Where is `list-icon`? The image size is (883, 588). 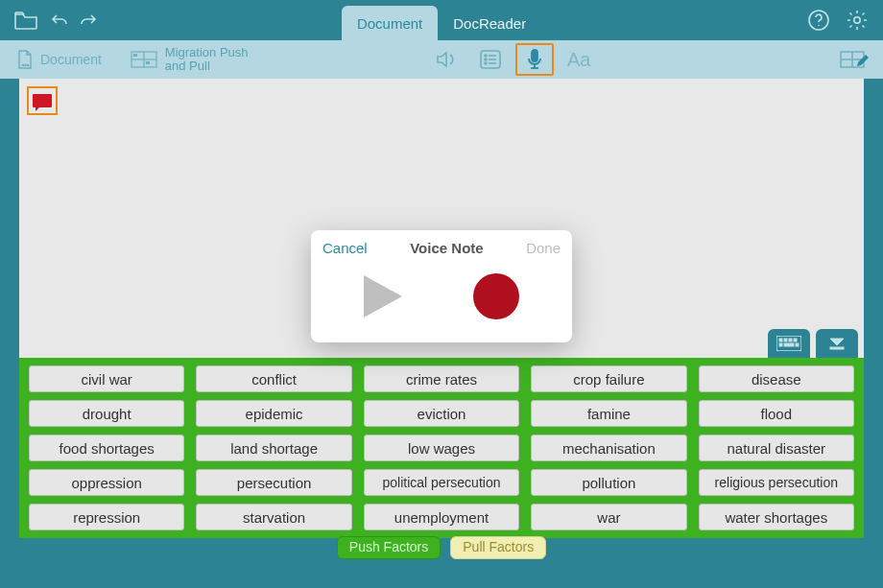 list-icon is located at coordinates (490, 59).